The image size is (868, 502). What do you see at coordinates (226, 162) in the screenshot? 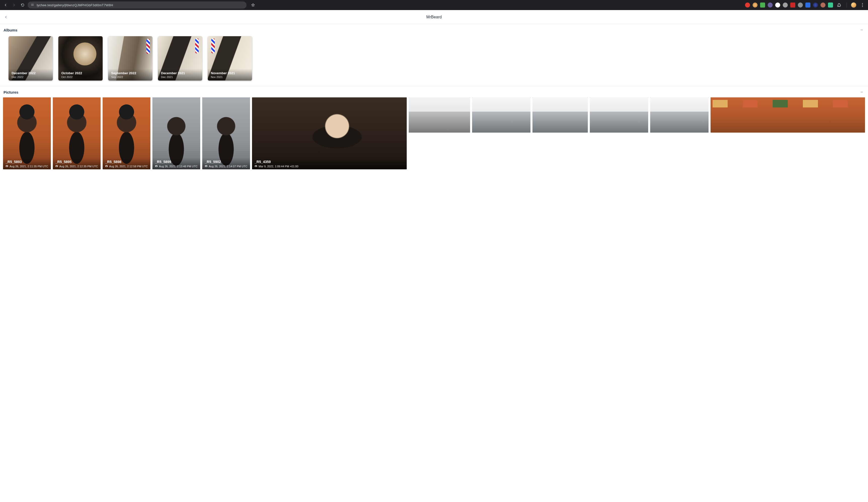
I see `photo-title: _R5_5902` at bounding box center [226, 162].